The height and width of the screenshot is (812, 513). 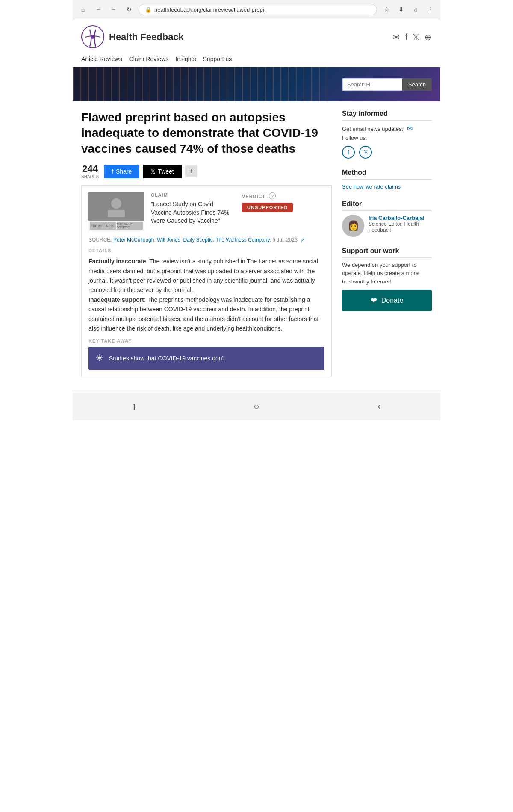 I want to click on source-date: 6 Jul. 2023, so click(x=285, y=240).